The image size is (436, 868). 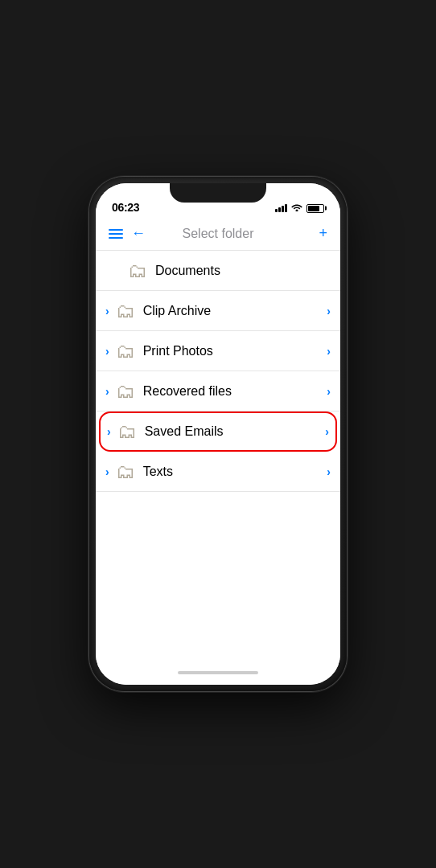 What do you see at coordinates (218, 235) in the screenshot?
I see `navigation-bar: ← Select folder +` at bounding box center [218, 235].